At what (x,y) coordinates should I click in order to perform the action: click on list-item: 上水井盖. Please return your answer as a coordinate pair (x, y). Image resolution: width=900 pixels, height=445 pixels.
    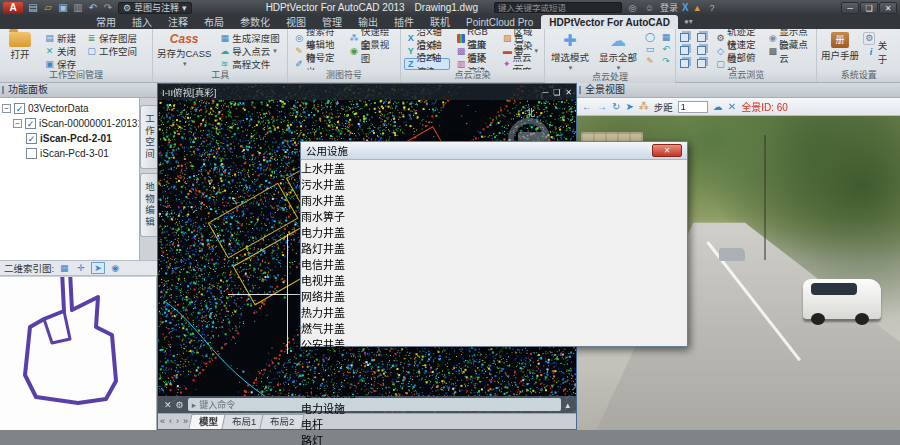
    Looking at the image, I should click on (494, 168).